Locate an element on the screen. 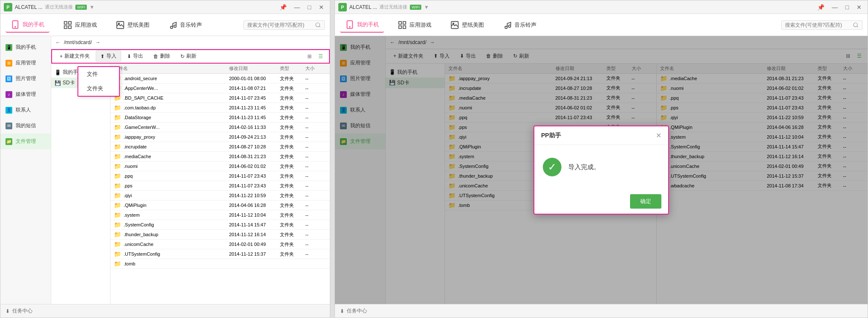  nav-music-right: 音乐铃声 is located at coordinates (520, 25).